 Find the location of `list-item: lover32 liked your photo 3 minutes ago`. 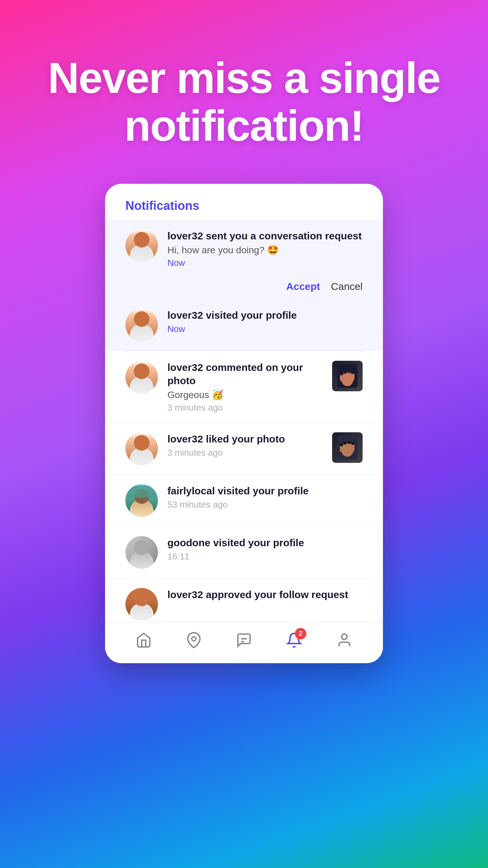

list-item: lover32 liked your photo 3 minutes ago is located at coordinates (244, 449).